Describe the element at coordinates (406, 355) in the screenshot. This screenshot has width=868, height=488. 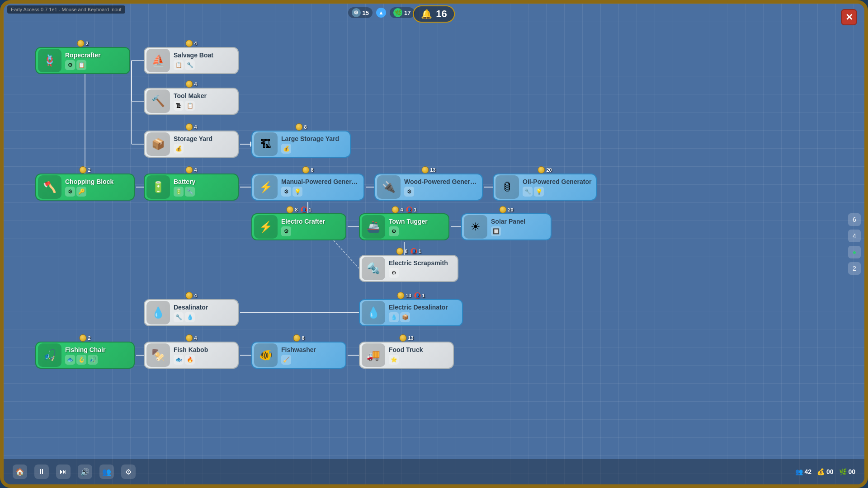
I see `node-food-truck: 13🚚Food Truck⭐` at that location.